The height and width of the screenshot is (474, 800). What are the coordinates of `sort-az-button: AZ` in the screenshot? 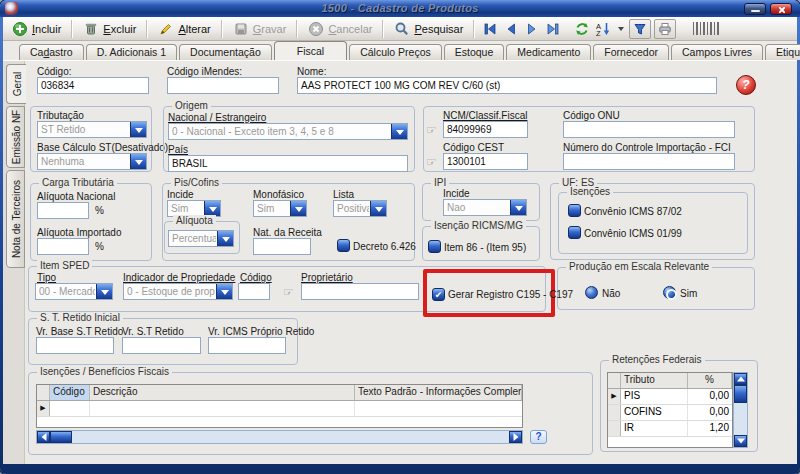 It's located at (603, 28).